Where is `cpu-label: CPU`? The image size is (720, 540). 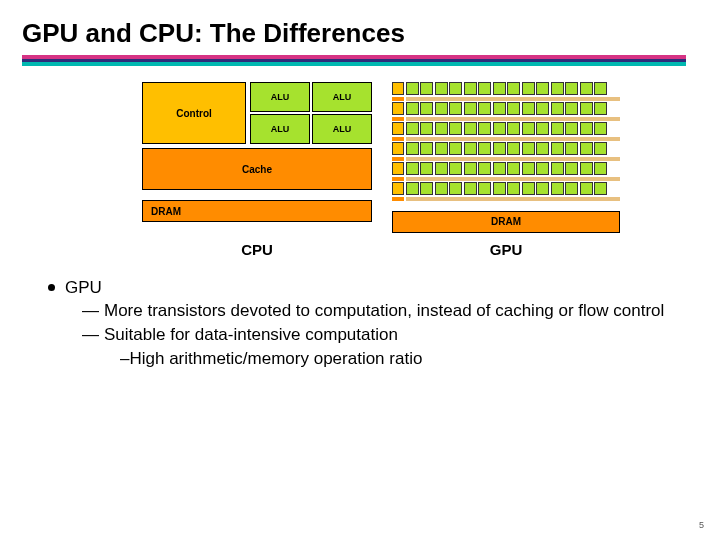 cpu-label: CPU is located at coordinates (257, 250).